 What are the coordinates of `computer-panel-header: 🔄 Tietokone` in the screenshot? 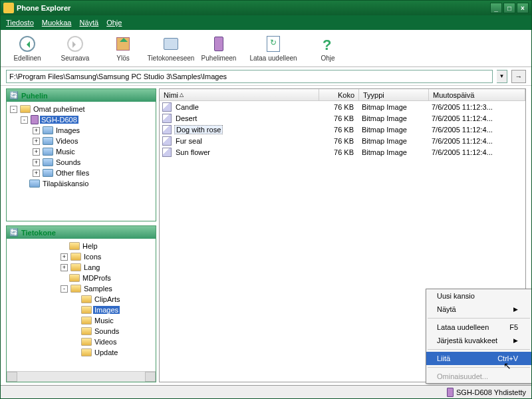 It's located at (81, 233).